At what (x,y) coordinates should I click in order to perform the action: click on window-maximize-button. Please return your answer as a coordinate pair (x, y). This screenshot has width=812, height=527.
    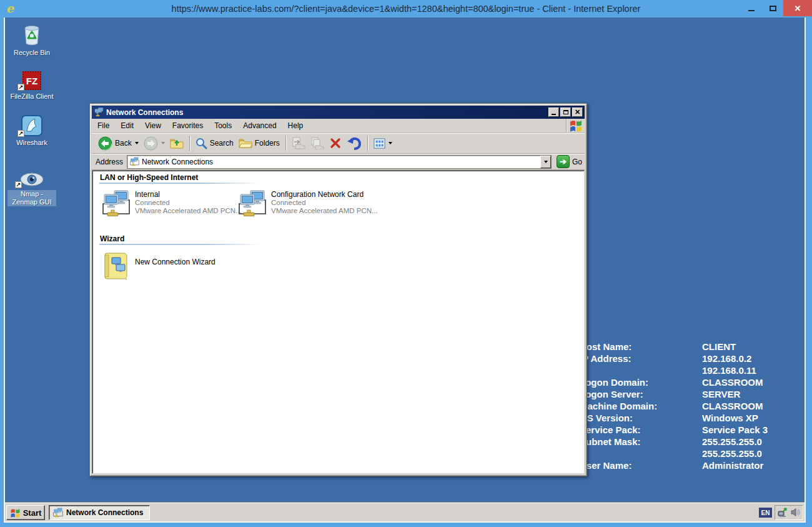
    Looking at the image, I should click on (566, 113).